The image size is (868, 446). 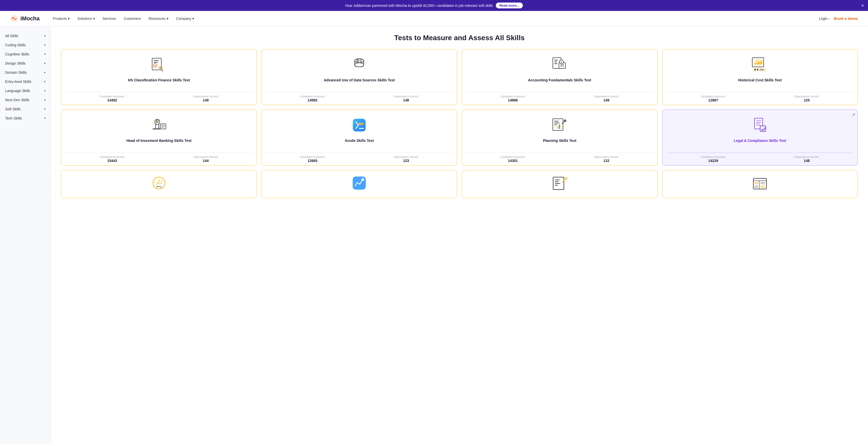 What do you see at coordinates (159, 77) in the screenshot?
I see `card-hs-classification: $ HS Classification Finance Skills Test …` at bounding box center [159, 77].